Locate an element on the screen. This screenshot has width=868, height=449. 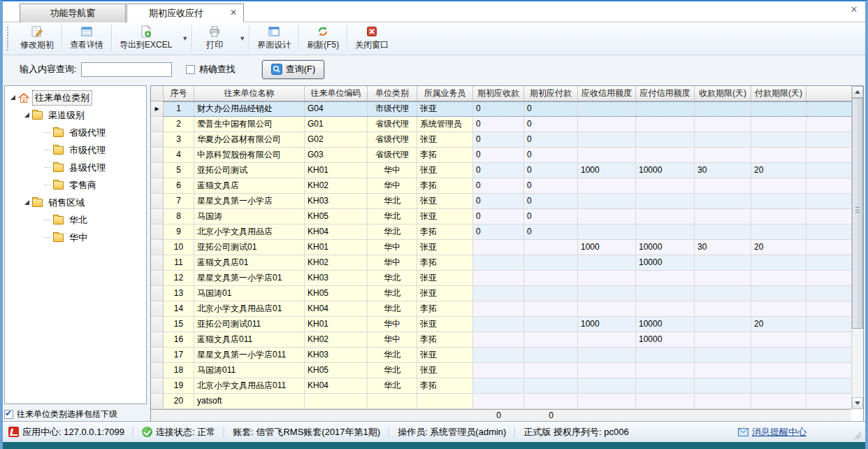
grid-cell: 18 is located at coordinates (179, 371).